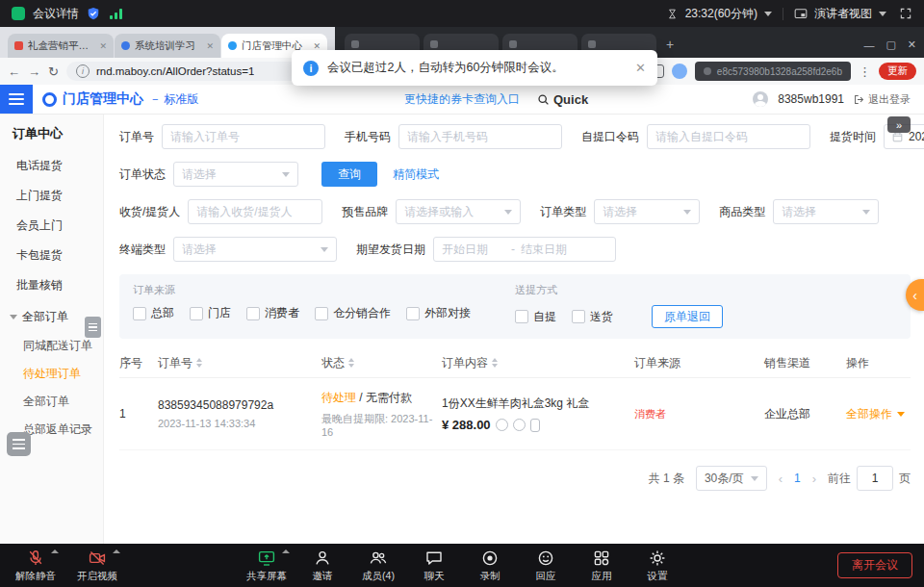 This screenshot has height=587, width=924. What do you see at coordinates (602, 558) in the screenshot?
I see `apps-grid-icon` at bounding box center [602, 558].